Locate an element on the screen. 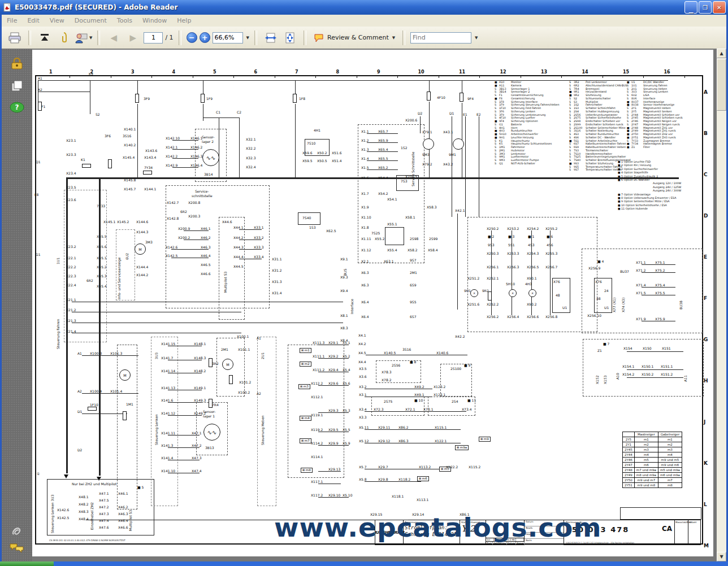 This screenshot has height=566, width=728. schematic-label: X29.8 is located at coordinates (383, 480).